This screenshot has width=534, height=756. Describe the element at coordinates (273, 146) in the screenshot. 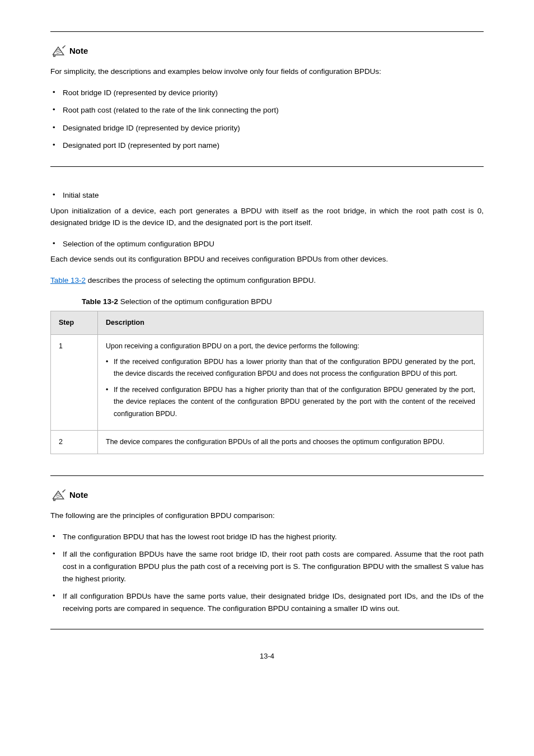

I see `list-item: Designated port ID (represented by port …` at that location.